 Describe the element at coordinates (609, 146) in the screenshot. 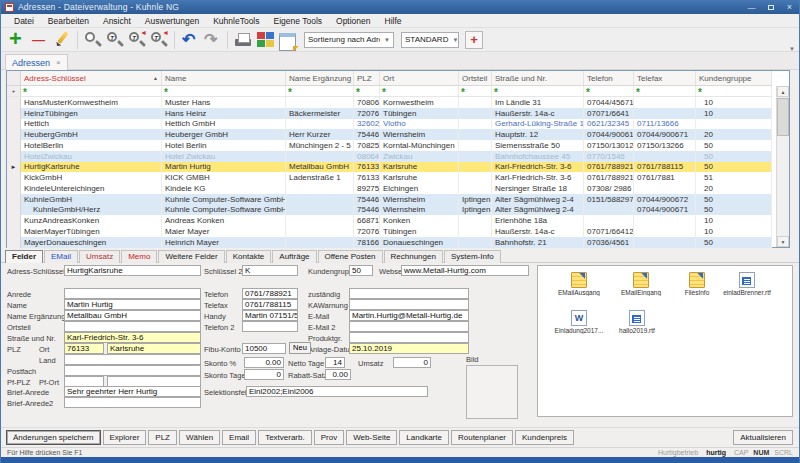

I see `table-cell: 07150/13012` at that location.